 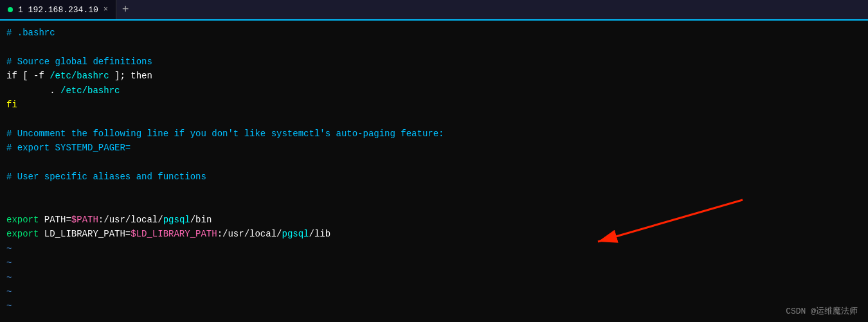 I want to click on line-1-text: # .bashrc, so click(x=31, y=33).